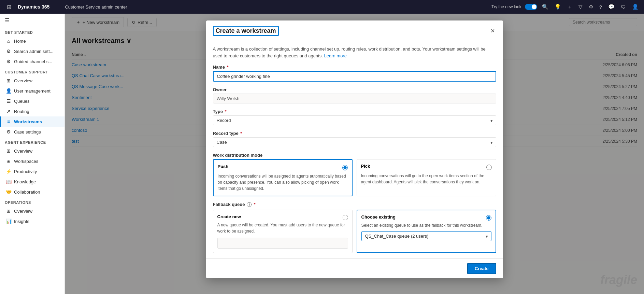 This screenshot has width=644, height=294. I want to click on push-radio, so click(345, 168).